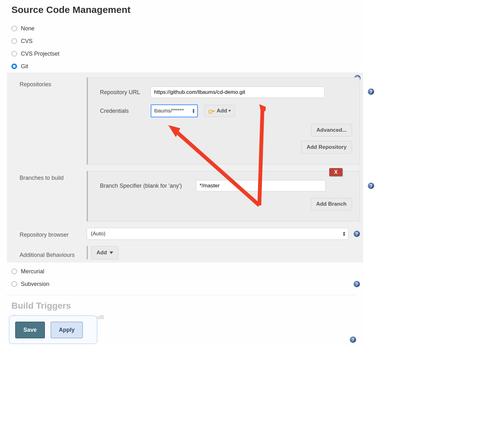 This screenshot has height=448, width=494. Describe the element at coordinates (226, 111) in the screenshot. I see `credentials-row: Credentials tbaums/****** ▲▼ Add` at that location.